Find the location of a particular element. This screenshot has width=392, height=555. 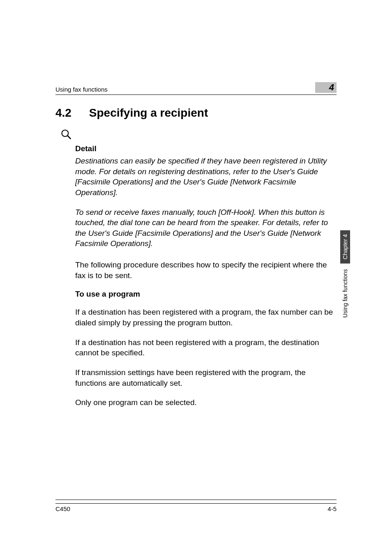

header-row: Using fax functions 4 is located at coordinates (196, 89).